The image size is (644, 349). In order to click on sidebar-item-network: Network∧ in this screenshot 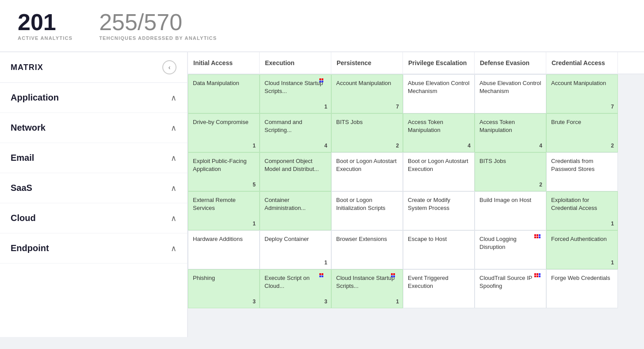, I will do `click(94, 128)`.